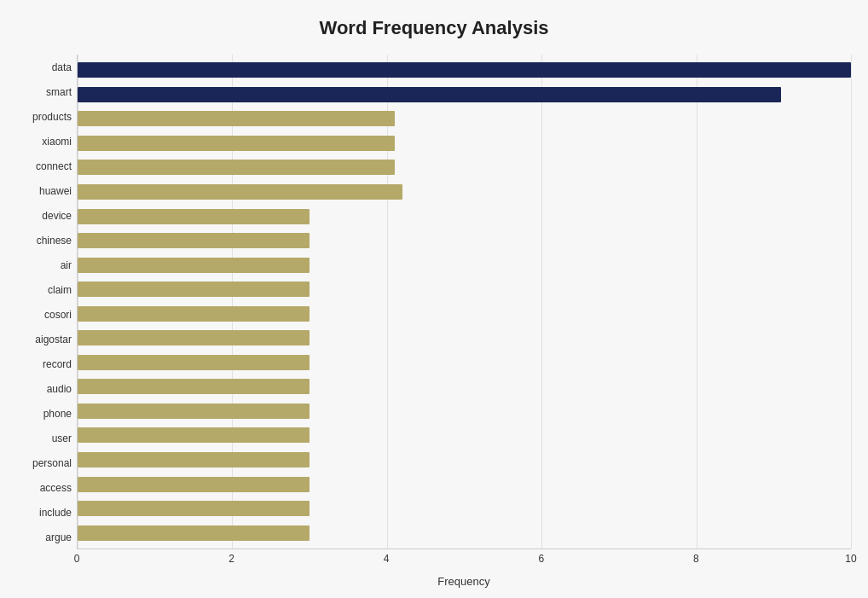 The image size is (868, 598). Describe the element at coordinates (44, 364) in the screenshot. I see `y-axis-label: record` at that location.